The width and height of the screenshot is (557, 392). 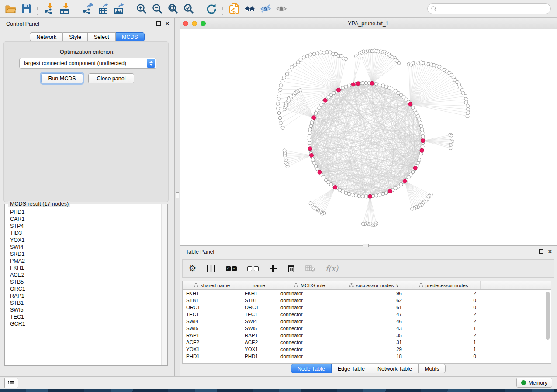 I want to click on table-row: SWI5SWI5connector431, so click(x=367, y=328).